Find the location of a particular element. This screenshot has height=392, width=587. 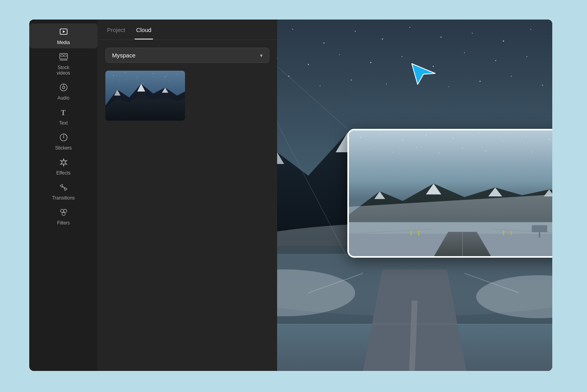

panel-tabs: Project Cloud is located at coordinates (187, 30).